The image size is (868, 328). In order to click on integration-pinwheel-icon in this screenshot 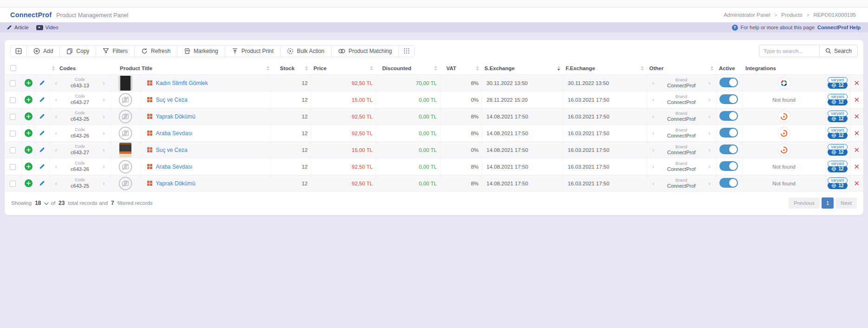, I will do `click(784, 83)`.